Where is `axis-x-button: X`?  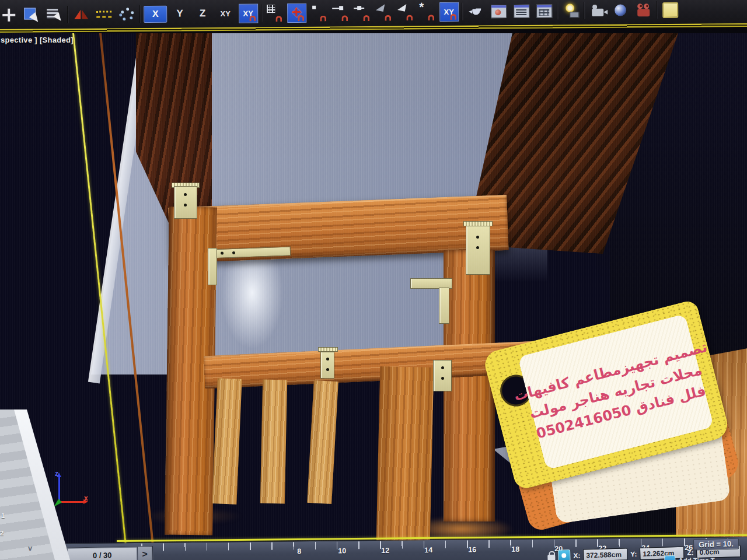 axis-x-button: X is located at coordinates (155, 14).